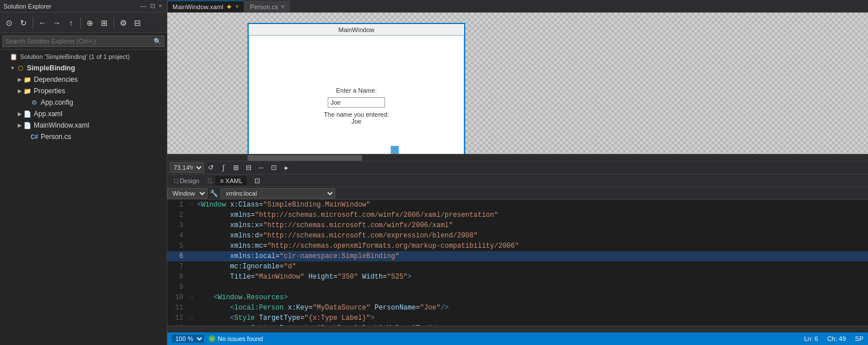  What do you see at coordinates (84, 41) in the screenshot?
I see `search-box: 🔍` at bounding box center [84, 41].